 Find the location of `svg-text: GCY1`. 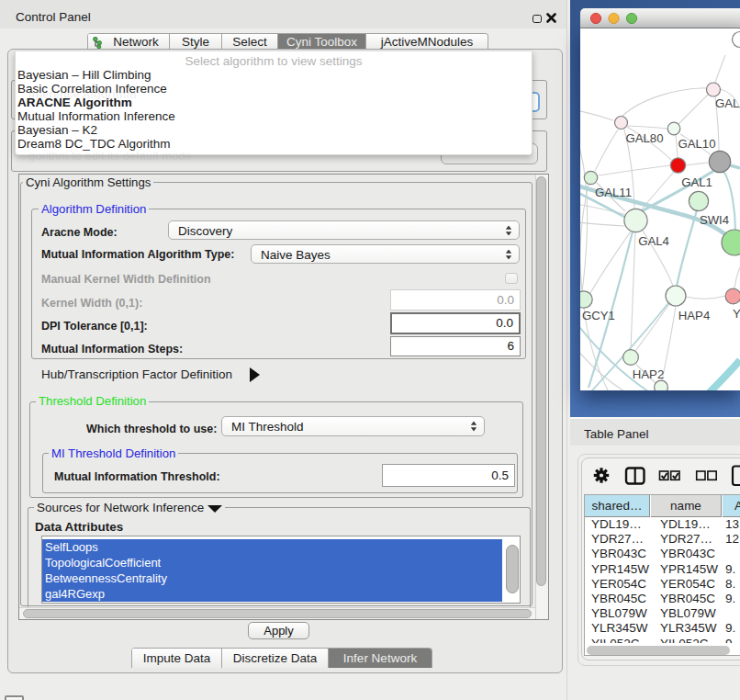

svg-text: GCY1 is located at coordinates (599, 316).